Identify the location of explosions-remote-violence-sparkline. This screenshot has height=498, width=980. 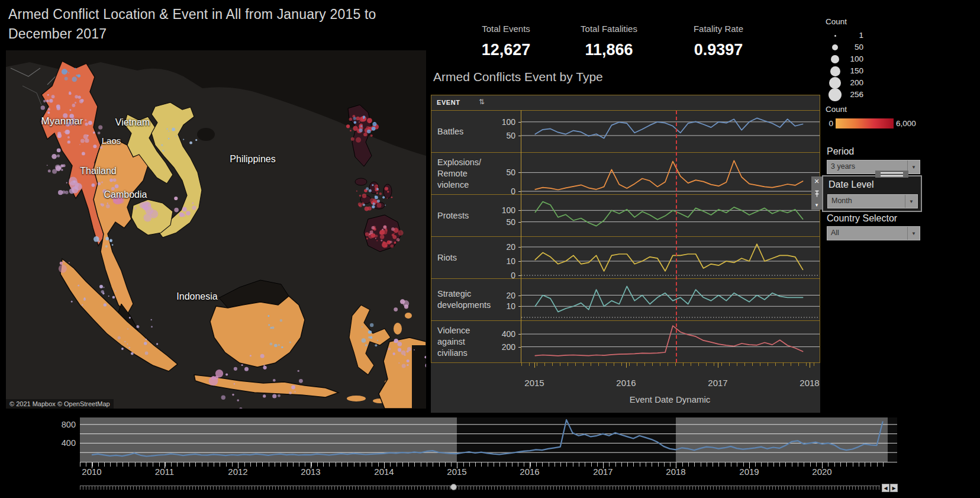
(670, 174).